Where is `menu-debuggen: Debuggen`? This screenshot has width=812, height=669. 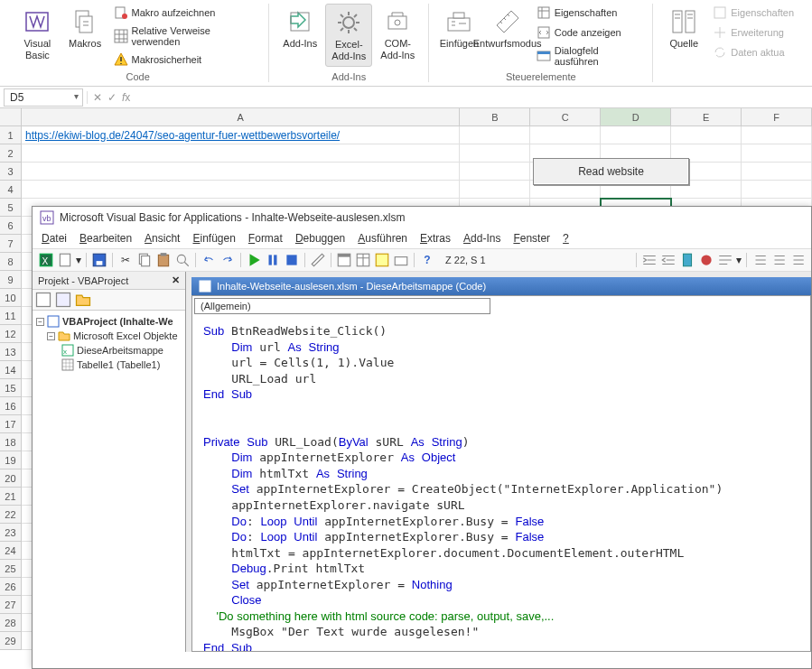 menu-debuggen: Debuggen is located at coordinates (320, 238).